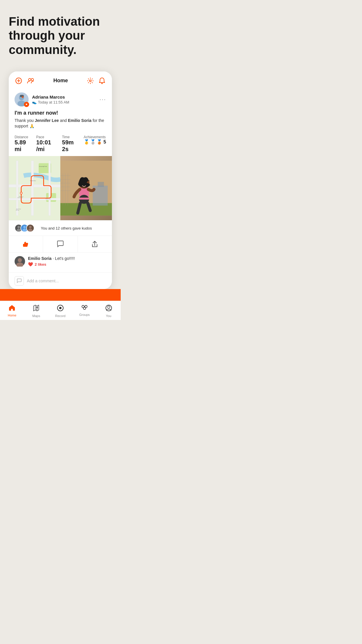  Describe the element at coordinates (86, 188) in the screenshot. I see `runner-photo` at that location.